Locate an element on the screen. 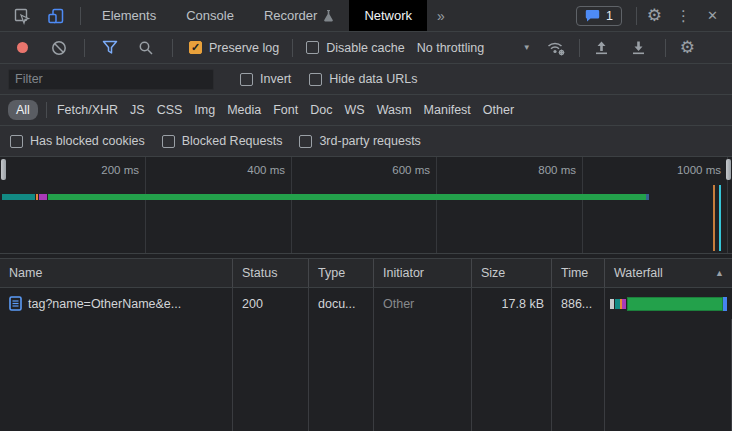 This screenshot has width=732, height=431. timeline-gridline is located at coordinates (292, 205).